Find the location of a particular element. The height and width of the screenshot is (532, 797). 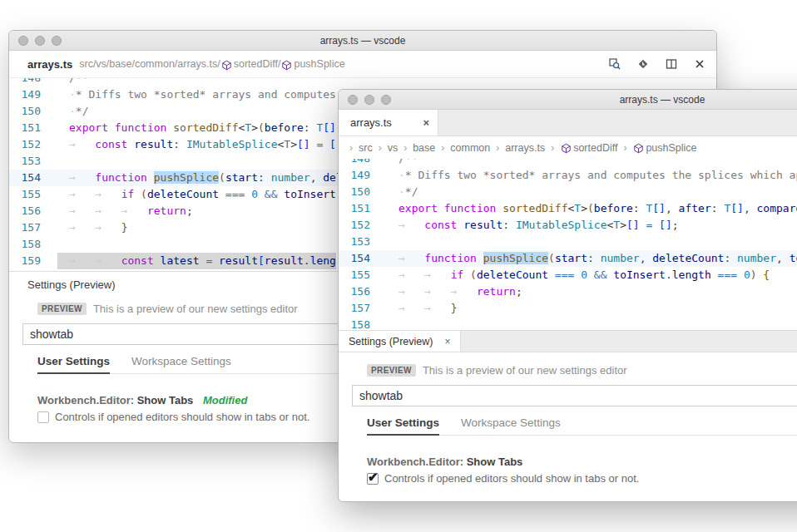

editor-actions is located at coordinates (657, 64).